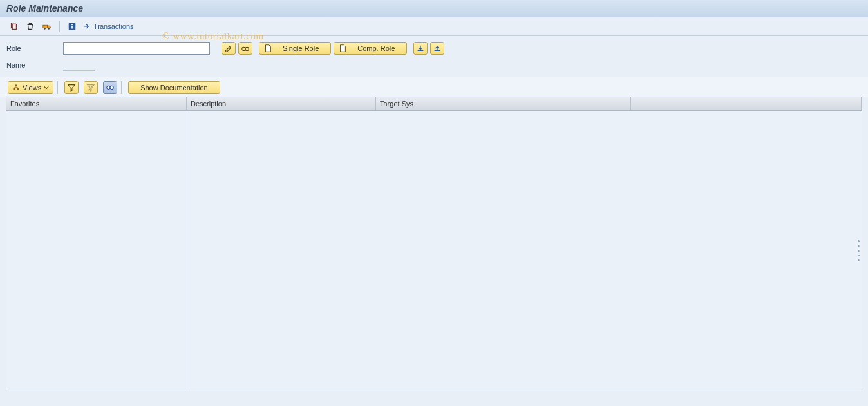  I want to click on views-button: Views, so click(31, 88).